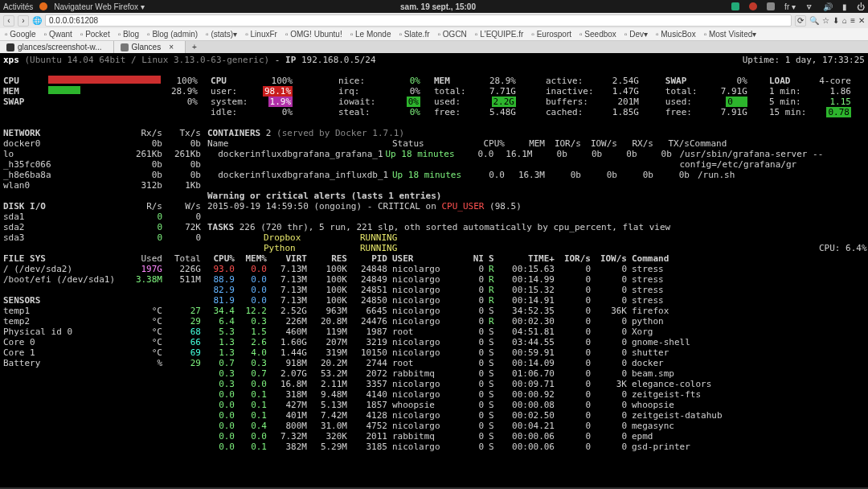 This screenshot has width=868, height=489. Describe the element at coordinates (261, 34) in the screenshot. I see `bookmark-item: LinuxFr` at that location.